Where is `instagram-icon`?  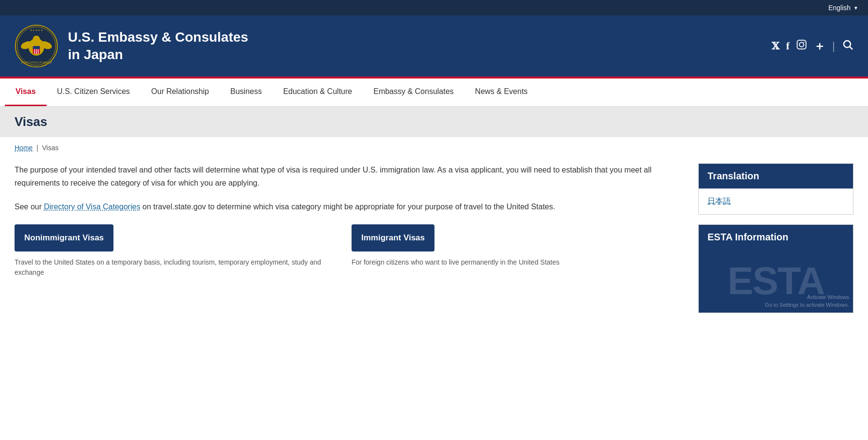 instagram-icon is located at coordinates (802, 46).